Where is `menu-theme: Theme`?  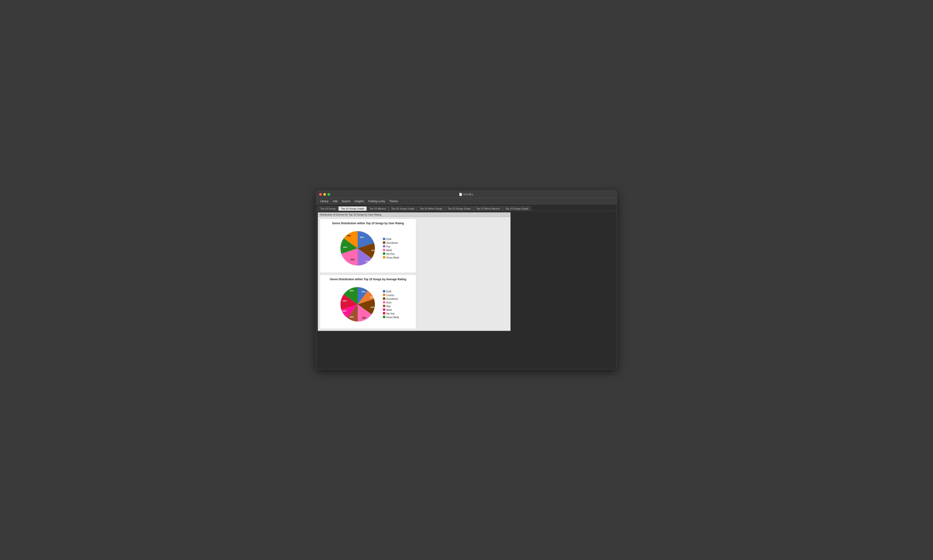 menu-theme: Theme is located at coordinates (393, 202).